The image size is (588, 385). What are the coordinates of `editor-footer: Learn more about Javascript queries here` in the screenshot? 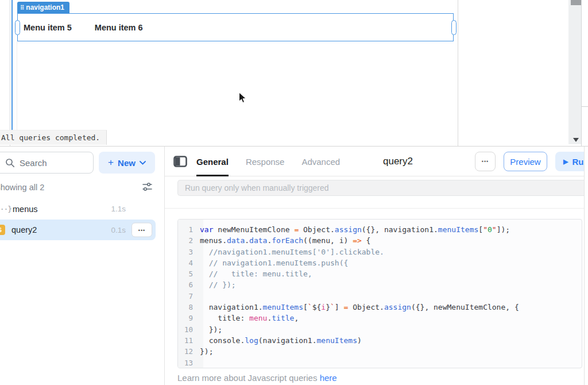 It's located at (257, 378).